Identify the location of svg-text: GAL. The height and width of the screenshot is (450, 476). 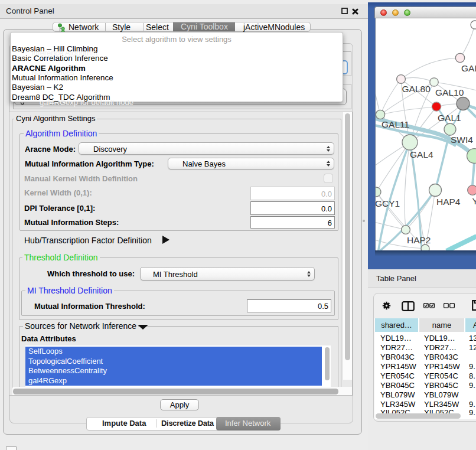
(469, 69).